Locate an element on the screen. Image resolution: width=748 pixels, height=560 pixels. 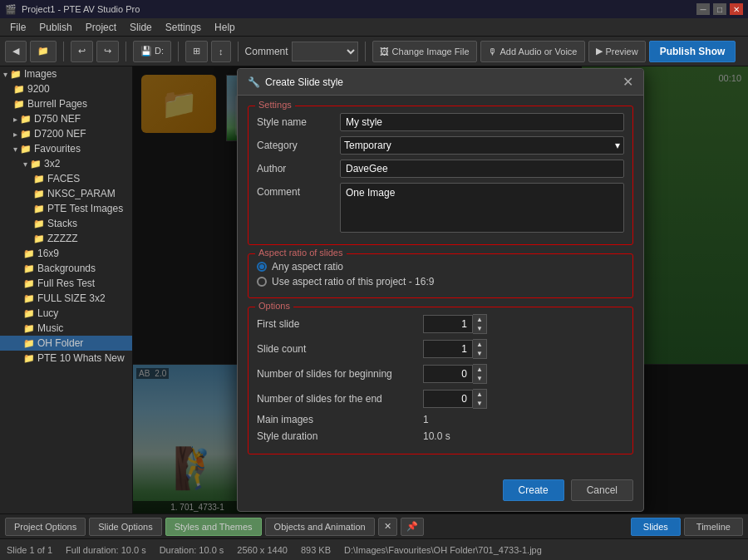
first-slide-input is located at coordinates (448, 324).